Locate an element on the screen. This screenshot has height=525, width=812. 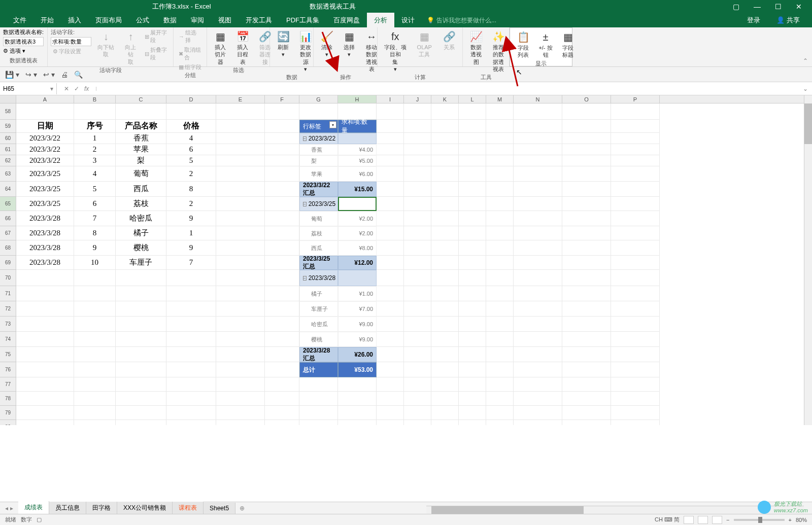
pivot-name-input is located at coordinates (23, 42).